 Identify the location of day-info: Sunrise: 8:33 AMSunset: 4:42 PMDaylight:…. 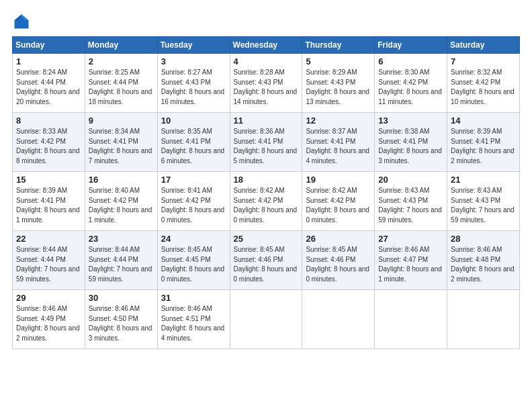
(48, 146).